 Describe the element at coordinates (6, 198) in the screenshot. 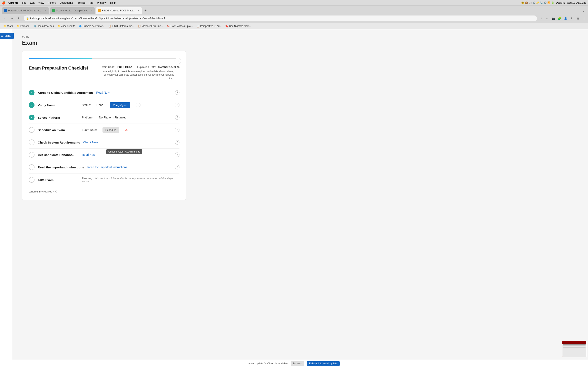

I see `sidebar: ☰ Menu` at that location.